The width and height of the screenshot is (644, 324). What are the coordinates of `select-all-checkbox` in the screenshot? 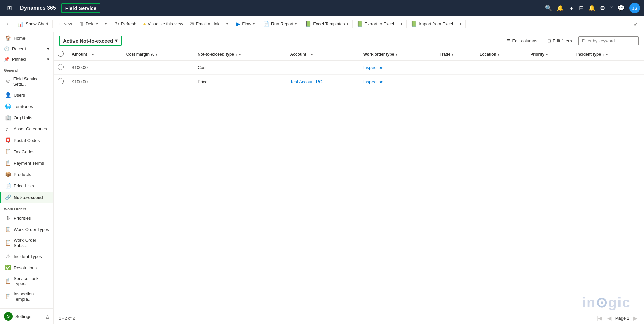 It's located at (61, 54).